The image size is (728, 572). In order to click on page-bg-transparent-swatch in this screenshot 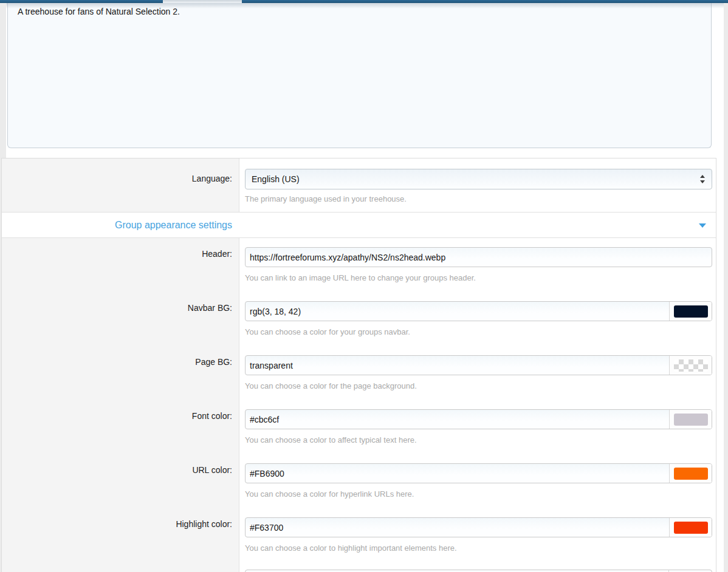, I will do `click(691, 366)`.